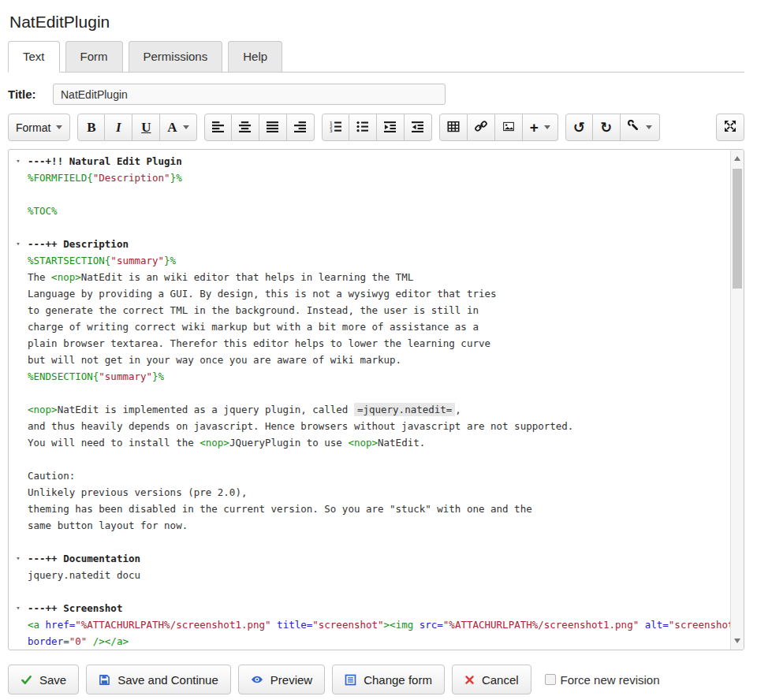 This screenshot has height=700, width=757. I want to click on insert-more-dropdown: +, so click(541, 128).